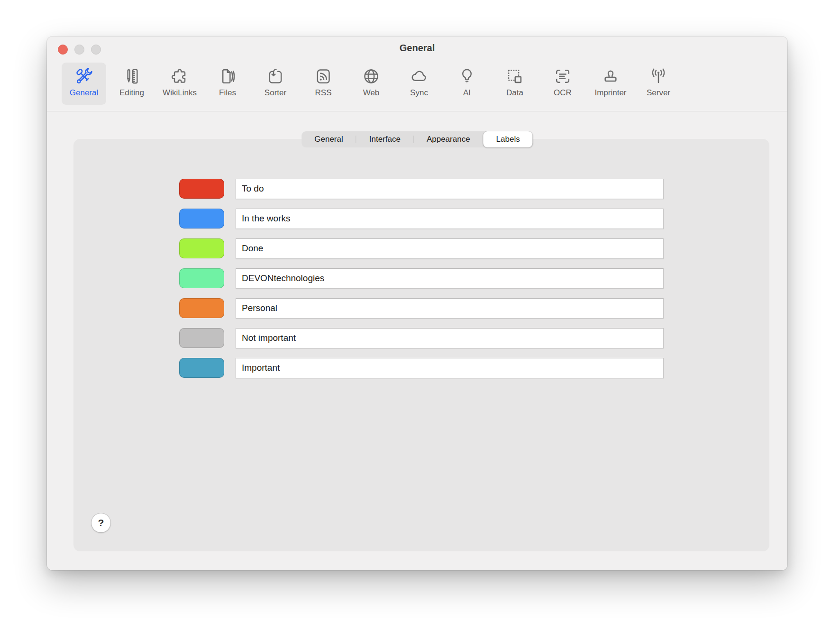  What do you see at coordinates (419, 93) in the screenshot?
I see `toolbar-label: Sync` at bounding box center [419, 93].